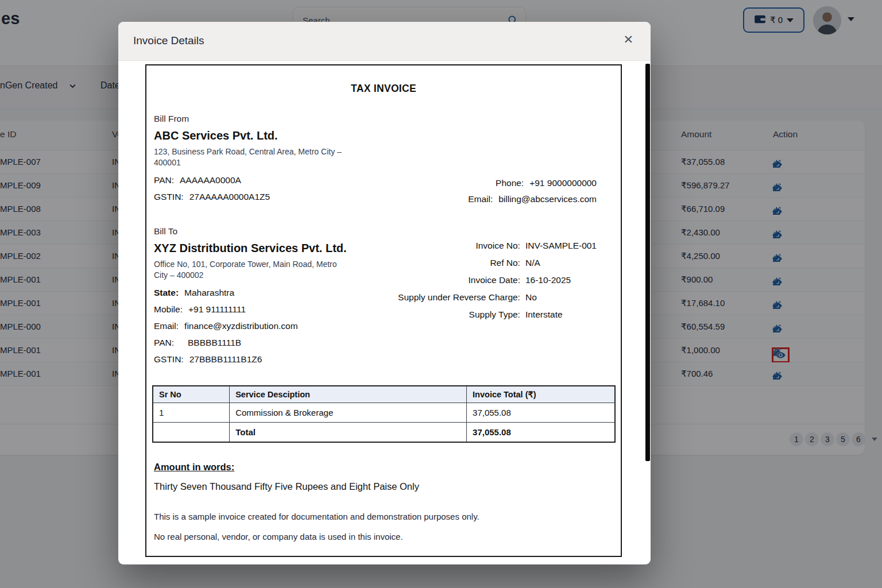 The height and width of the screenshot is (588, 882). I want to click on state-value: Maharashtra, so click(209, 293).